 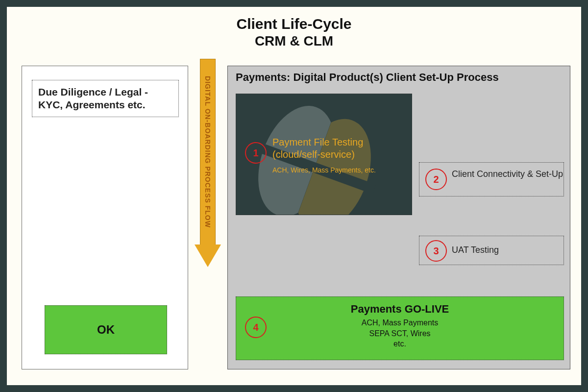 I want to click on step-1-title: Payment File Testing (cloud/self-service…, so click(x=339, y=148).